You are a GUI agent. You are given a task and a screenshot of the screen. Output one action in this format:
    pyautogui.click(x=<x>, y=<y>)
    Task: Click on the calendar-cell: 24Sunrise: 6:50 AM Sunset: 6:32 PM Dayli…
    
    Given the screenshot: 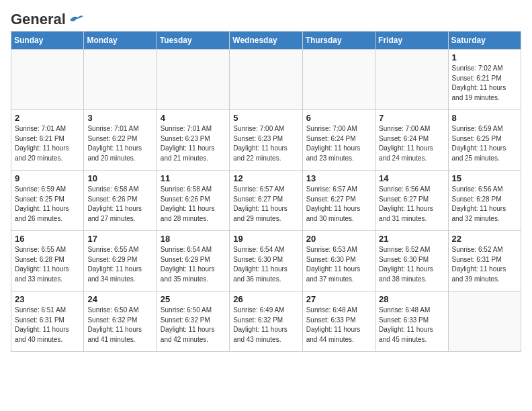 What is the action you would take?
    pyautogui.click(x=120, y=322)
    